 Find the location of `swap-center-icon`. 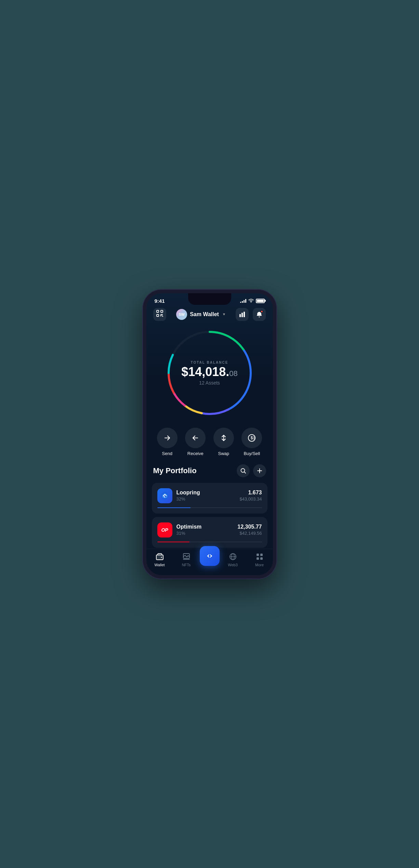

swap-center-icon is located at coordinates (210, 556).